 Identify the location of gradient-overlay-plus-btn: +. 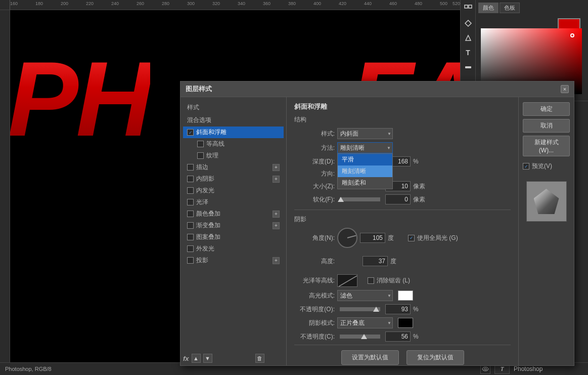
(276, 226).